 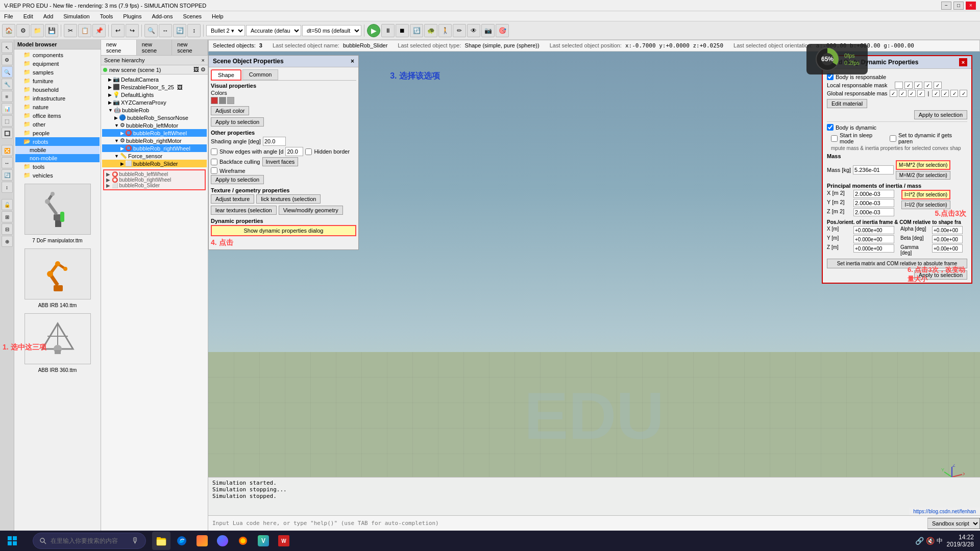 I want to click on tree-item-xyzproxy: ▶ 📷 XYZCameraProxy, so click(x=154, y=102).